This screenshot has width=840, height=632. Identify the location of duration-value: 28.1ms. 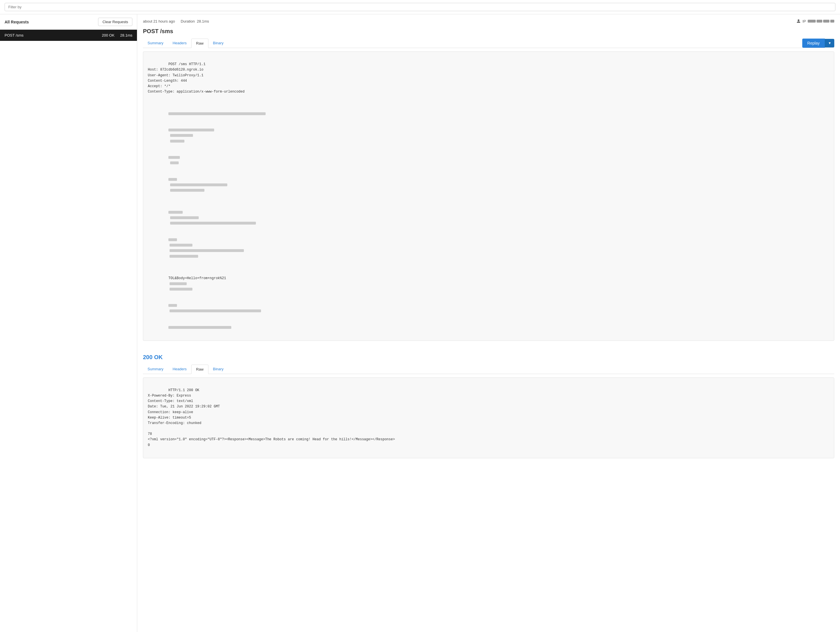
(203, 21).